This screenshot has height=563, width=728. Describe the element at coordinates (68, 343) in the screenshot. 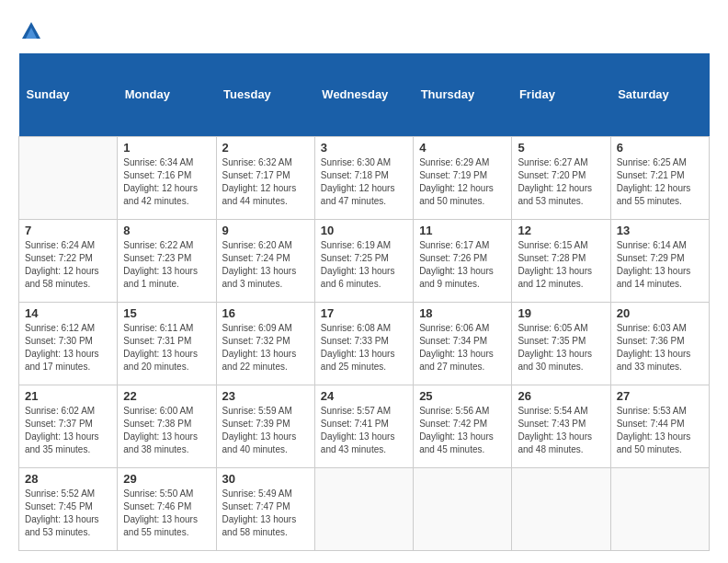

I see `day-cell: 14Sunrise: 6:12 AM Sunset: 7:30 PM Dayli…` at that location.